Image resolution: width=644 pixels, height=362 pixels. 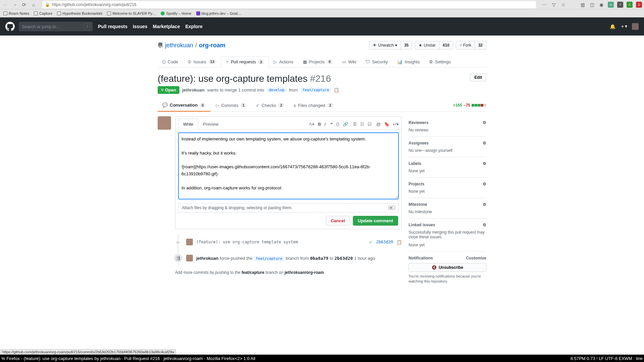 I want to click on pr-icon: ⑂, so click(x=227, y=62).